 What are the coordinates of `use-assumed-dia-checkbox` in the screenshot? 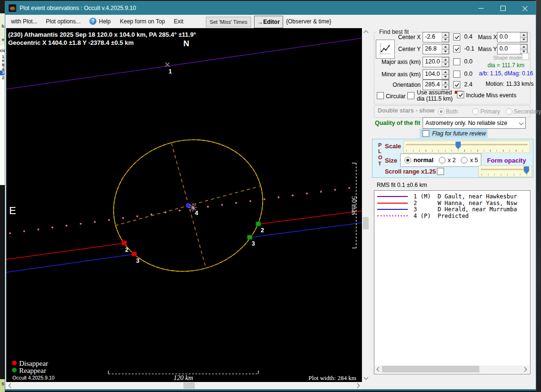 It's located at (411, 95).